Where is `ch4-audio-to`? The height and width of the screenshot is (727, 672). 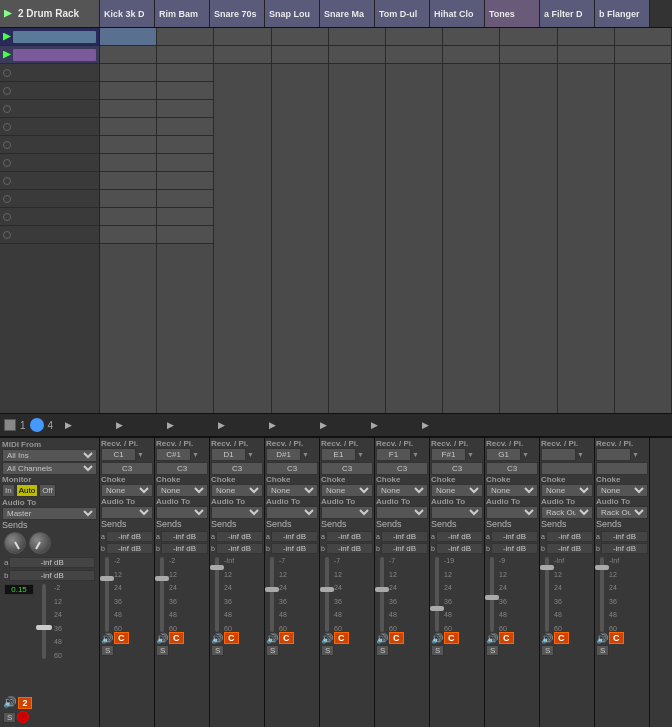 ch4-audio-to is located at coordinates (347, 512).